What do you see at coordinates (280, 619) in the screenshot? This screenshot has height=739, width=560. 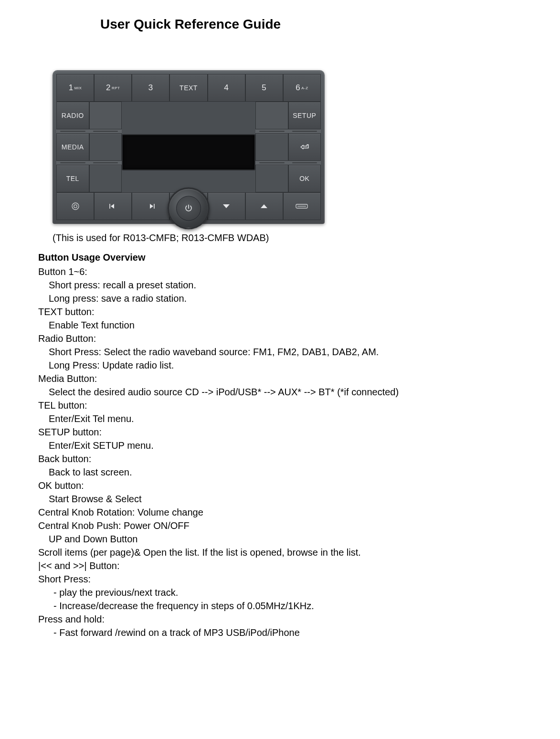 I see `line: Press and hold:` at bounding box center [280, 619].